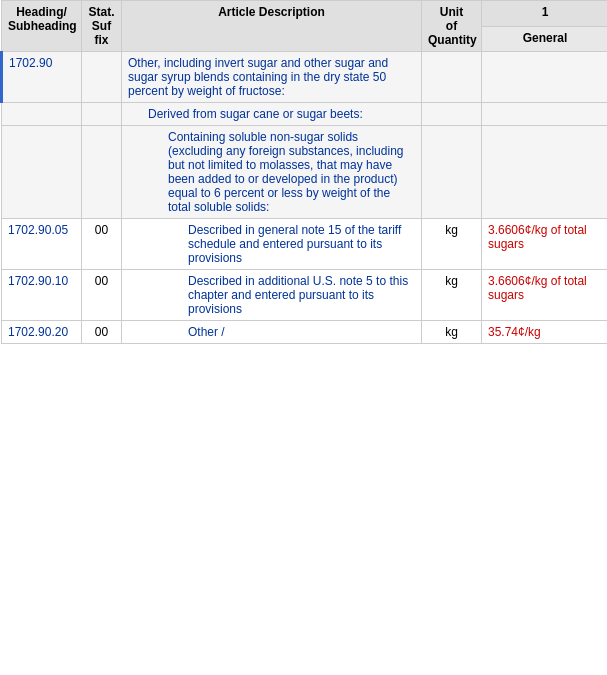  Describe the element at coordinates (305, 14) in the screenshot. I see `table-header-row: Heading/ Subheading Stat.Suffix Article …` at that location.